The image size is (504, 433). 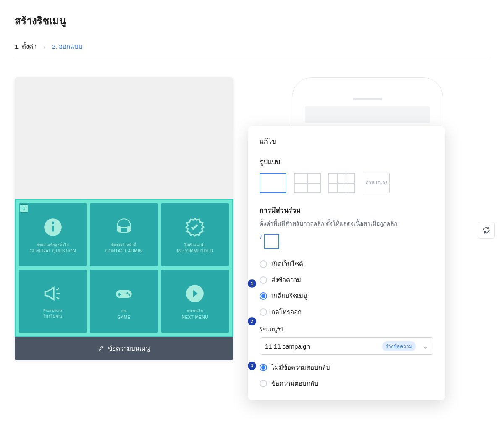 What do you see at coordinates (195, 227) in the screenshot?
I see `badge-icon` at bounding box center [195, 227].